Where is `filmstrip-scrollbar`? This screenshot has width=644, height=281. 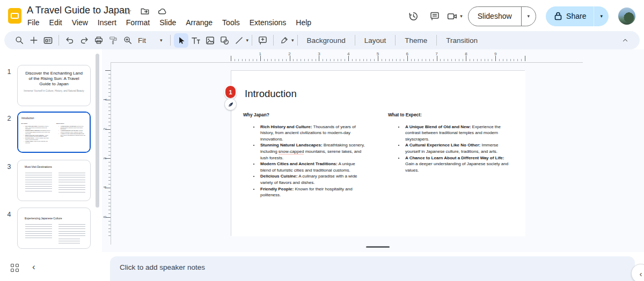
filmstrip-scrollbar is located at coordinates (98, 131).